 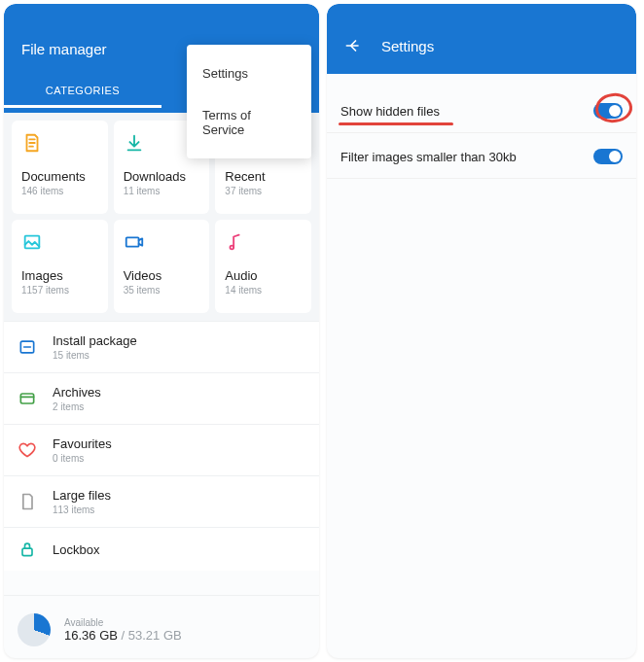 What do you see at coordinates (249, 74) in the screenshot?
I see `menu-settings: Settings` at bounding box center [249, 74].